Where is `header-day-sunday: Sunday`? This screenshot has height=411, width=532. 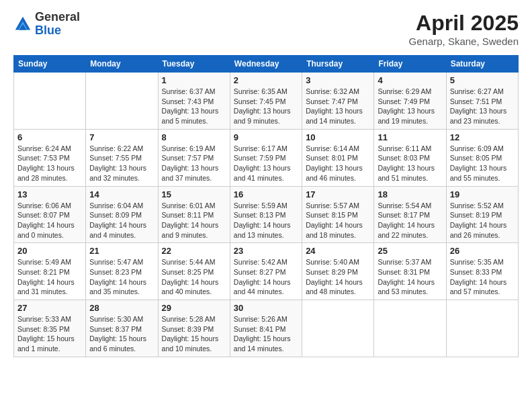
header-day-sunday: Sunday is located at coordinates (50, 64).